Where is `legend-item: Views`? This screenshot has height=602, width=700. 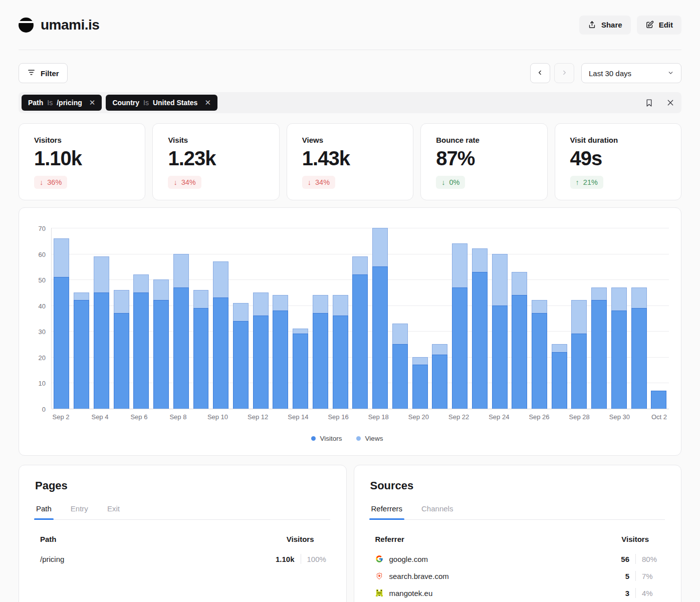
legend-item: Views is located at coordinates (370, 439).